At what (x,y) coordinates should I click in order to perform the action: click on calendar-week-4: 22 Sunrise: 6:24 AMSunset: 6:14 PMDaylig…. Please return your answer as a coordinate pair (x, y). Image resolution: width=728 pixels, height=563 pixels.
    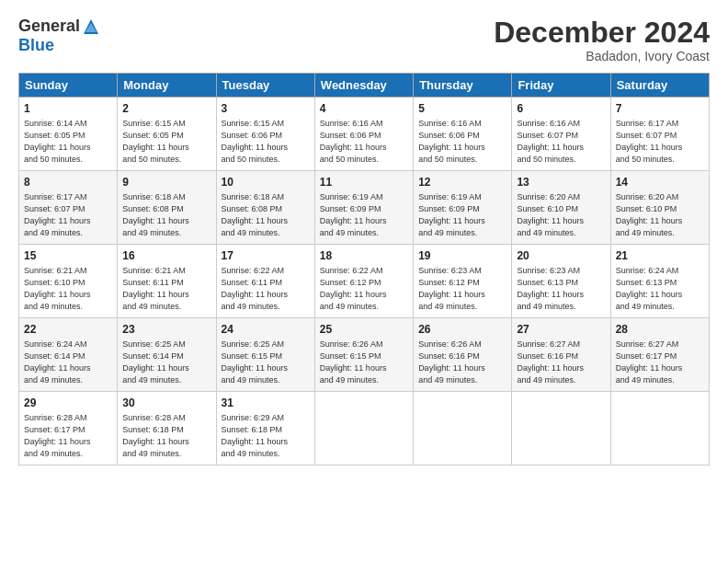
    Looking at the image, I should click on (364, 355).